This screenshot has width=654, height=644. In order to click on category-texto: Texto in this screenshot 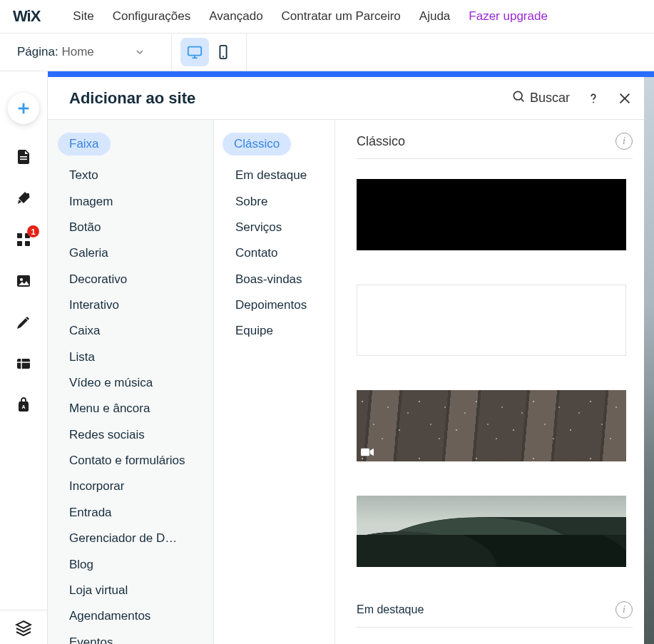, I will do `click(131, 175)`.